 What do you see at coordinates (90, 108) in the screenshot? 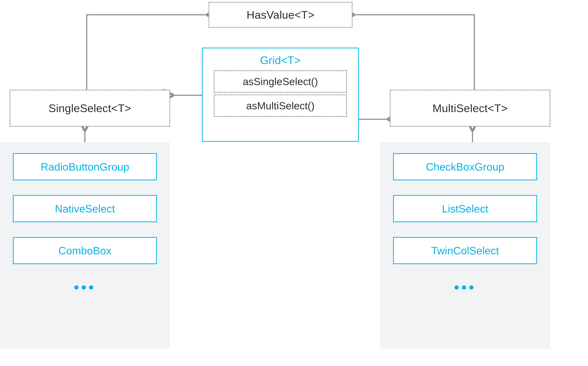
I see `singleselect-interface-box: SingleSelect<T>` at bounding box center [90, 108].